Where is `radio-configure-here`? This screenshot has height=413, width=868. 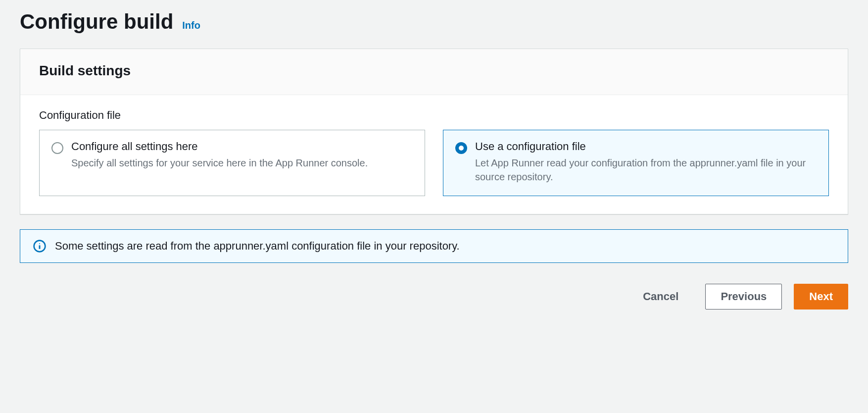 radio-configure-here is located at coordinates (57, 148).